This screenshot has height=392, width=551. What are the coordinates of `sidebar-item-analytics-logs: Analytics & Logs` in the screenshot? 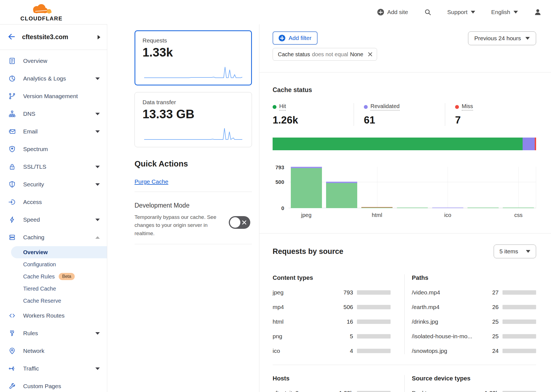 It's located at (53, 79).